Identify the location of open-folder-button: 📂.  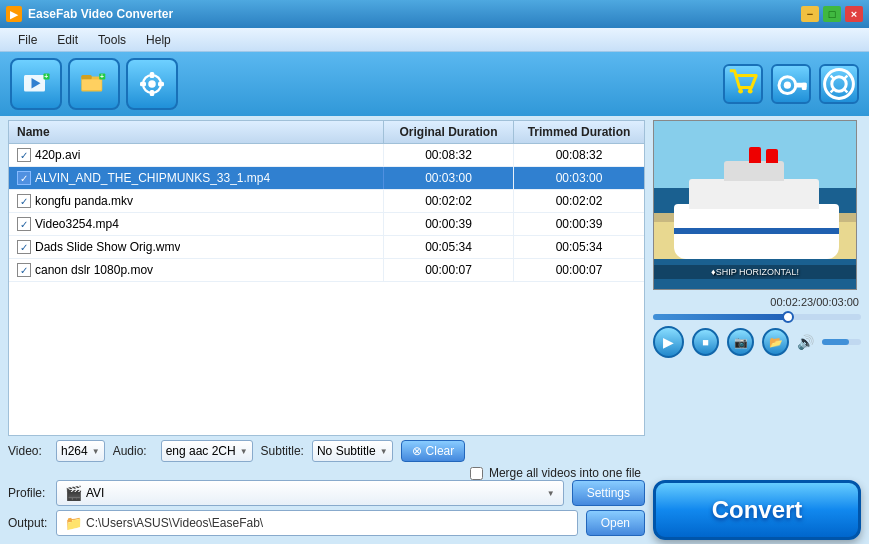
(776, 342).